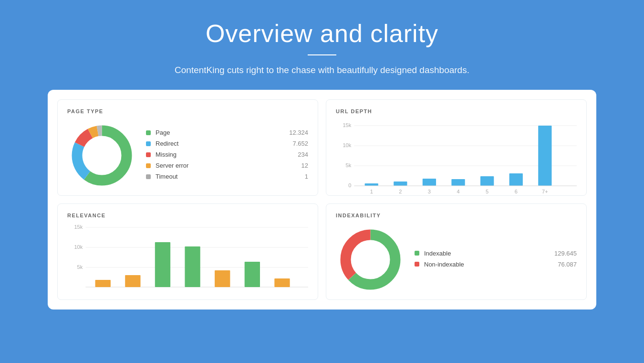 This screenshot has height=363, width=644. Describe the element at coordinates (567, 265) in the screenshot. I see `legend-value-non-indexable: 76.087` at that location.